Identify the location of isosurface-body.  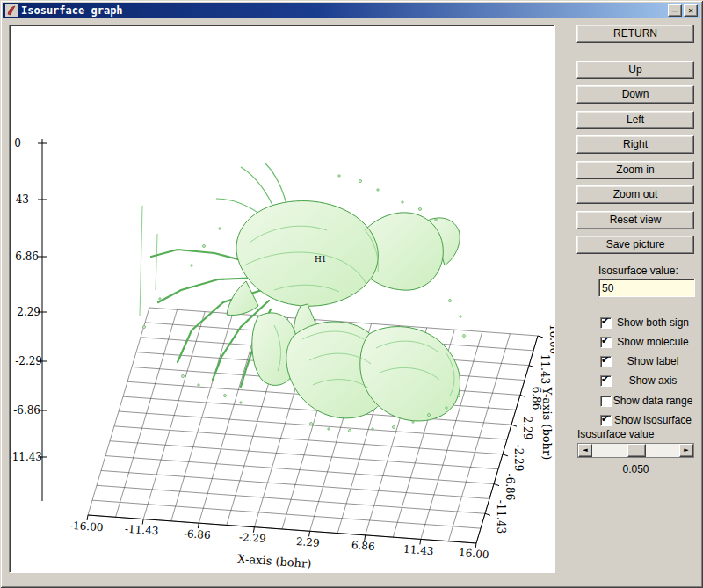
(344, 311).